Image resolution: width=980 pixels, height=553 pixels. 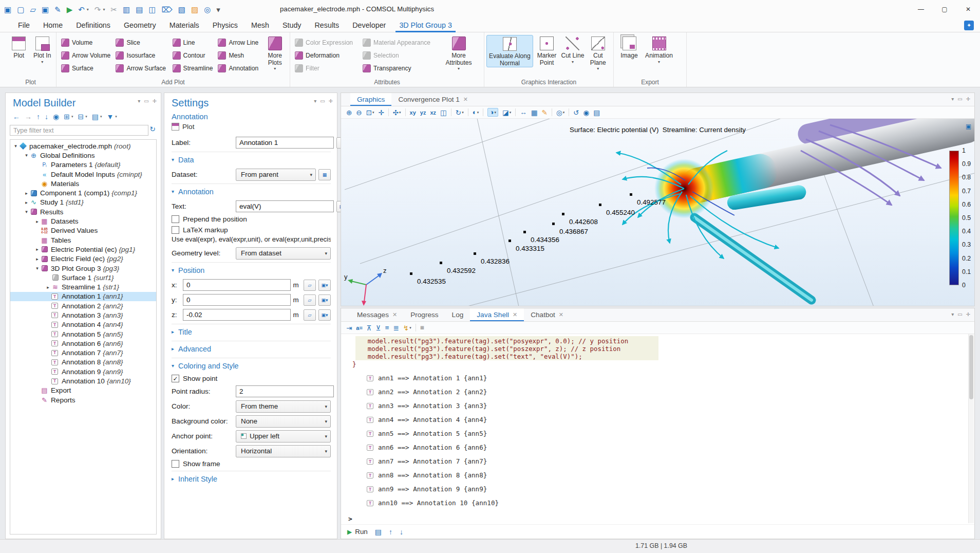 I want to click on show-point-checkbox: ✓Show point, so click(x=251, y=378).